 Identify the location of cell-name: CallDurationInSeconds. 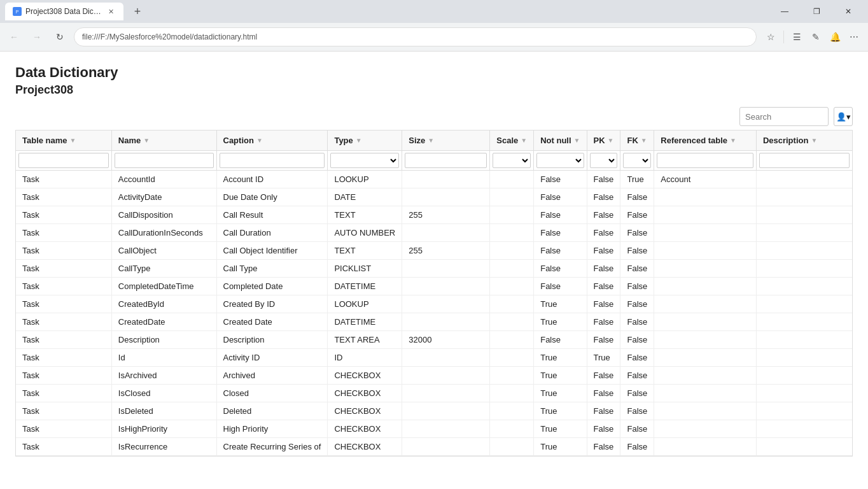
(164, 233).